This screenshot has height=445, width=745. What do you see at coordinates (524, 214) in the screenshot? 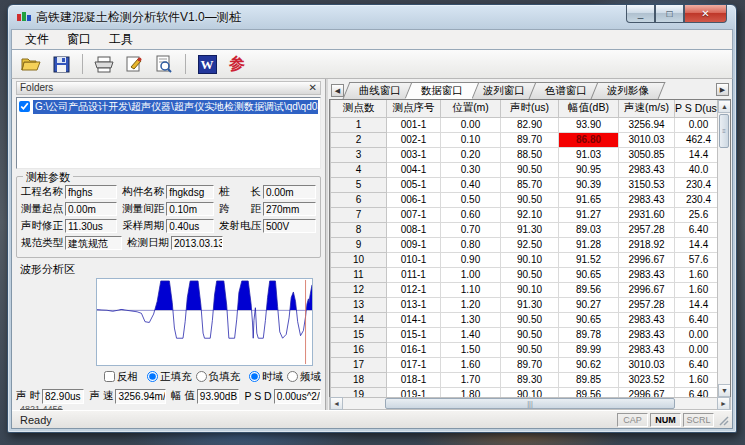
I see `table-row: 7007-10.6092.1091.272931.6025.6` at bounding box center [524, 214].